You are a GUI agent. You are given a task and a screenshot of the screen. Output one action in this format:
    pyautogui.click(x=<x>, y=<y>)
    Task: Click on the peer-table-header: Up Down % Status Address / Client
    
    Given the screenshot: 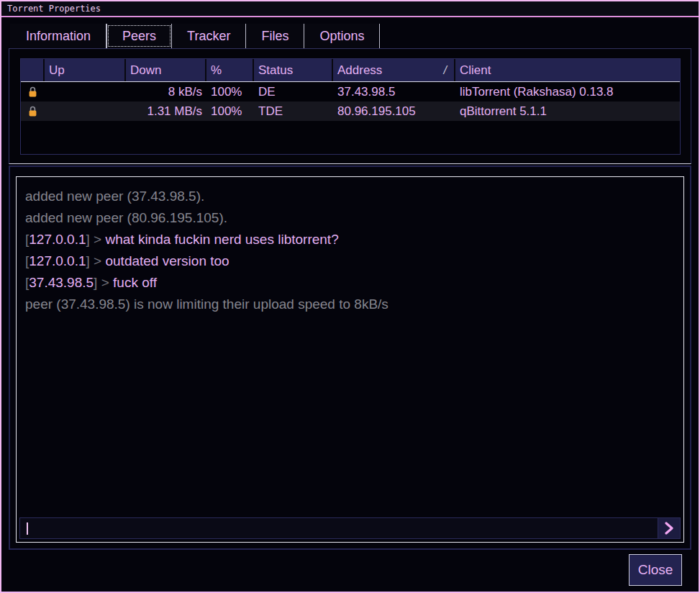 What is the action you would take?
    pyautogui.click(x=350, y=71)
    